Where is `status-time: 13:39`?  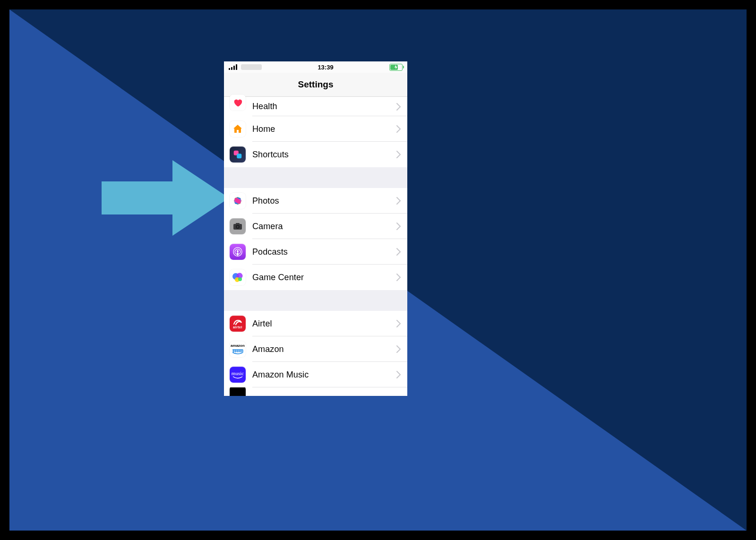 status-time: 13:39 is located at coordinates (325, 67).